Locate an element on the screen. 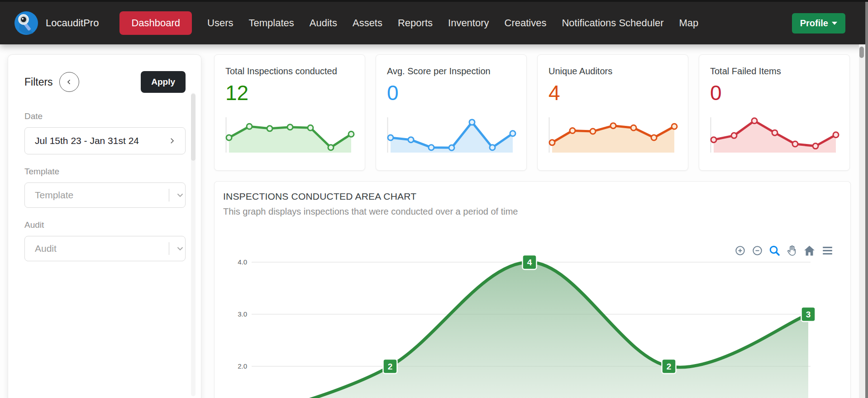 The width and height of the screenshot is (868, 398). y-axis-label: 4.0 is located at coordinates (243, 262).